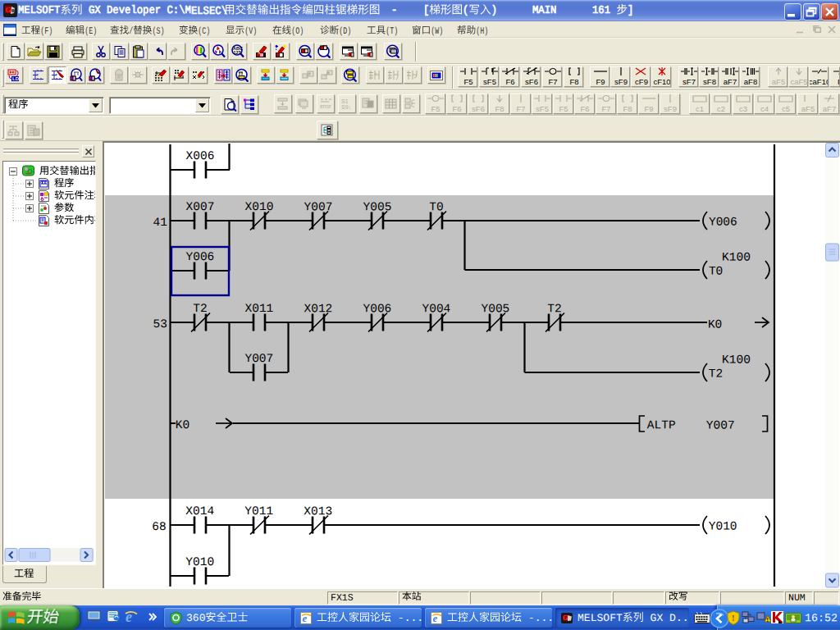 The image size is (840, 630). What do you see at coordinates (710, 82) in the screenshot?
I see `svg-text: sF8` at bounding box center [710, 82].